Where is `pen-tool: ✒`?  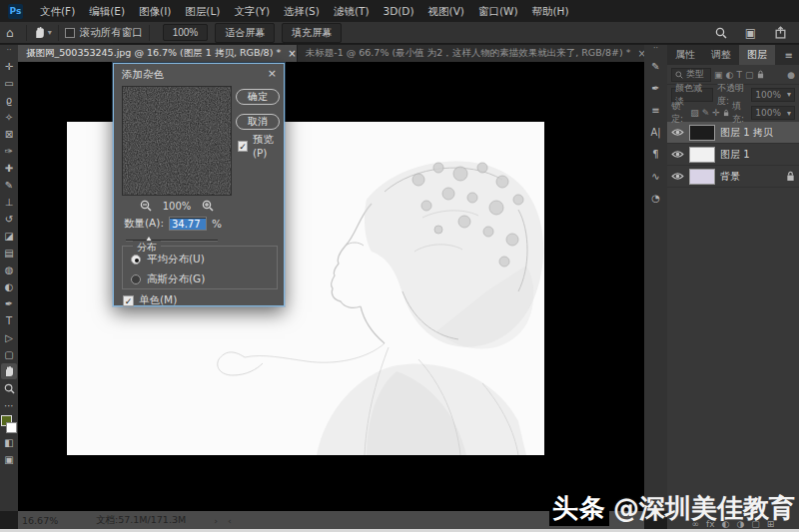 pen-tool: ✒ is located at coordinates (9, 303).